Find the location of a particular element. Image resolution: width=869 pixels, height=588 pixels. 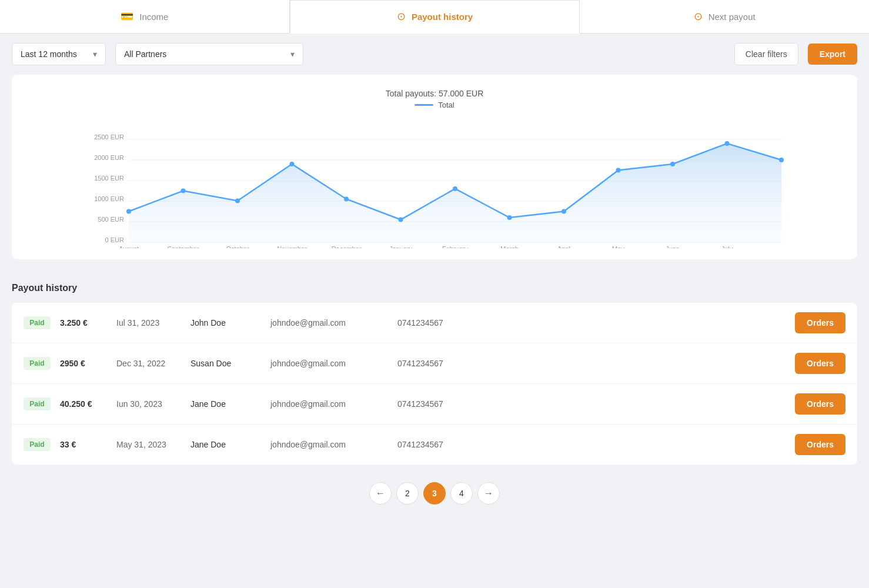

svg-text: January is located at coordinates (401, 247).